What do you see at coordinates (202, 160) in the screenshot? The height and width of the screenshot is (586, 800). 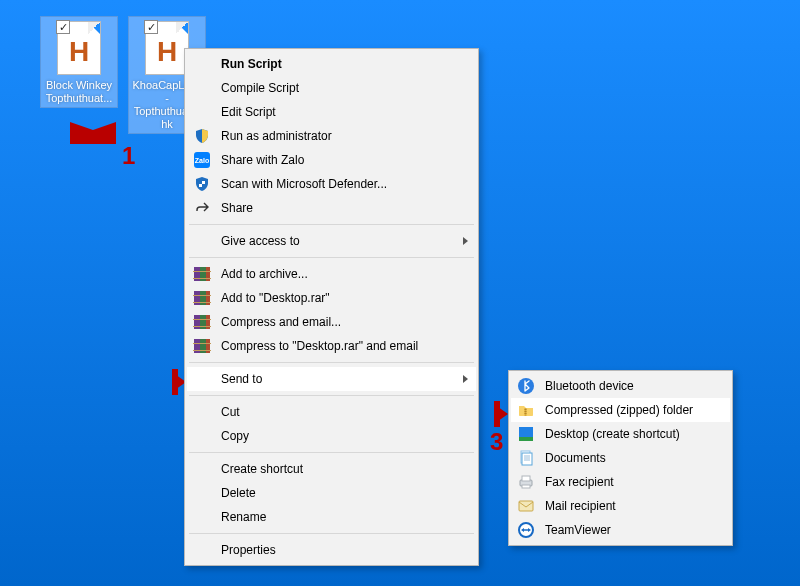 I see `zalo-icon: Zalo` at bounding box center [202, 160].